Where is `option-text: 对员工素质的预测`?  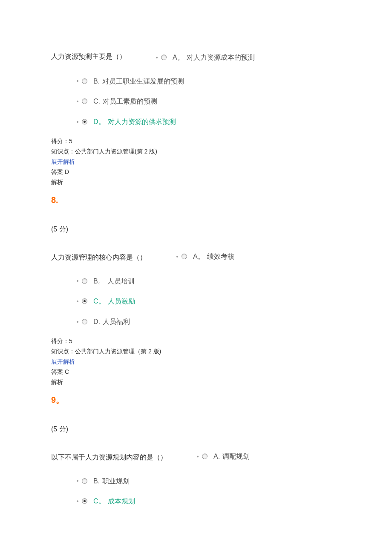 option-text: 对员工素质的预测 is located at coordinates (130, 101).